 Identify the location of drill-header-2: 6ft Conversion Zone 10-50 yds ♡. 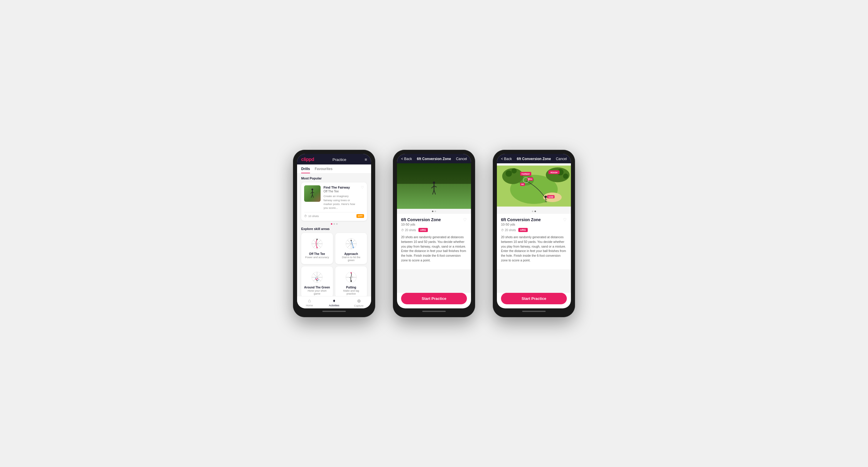
(434, 222).